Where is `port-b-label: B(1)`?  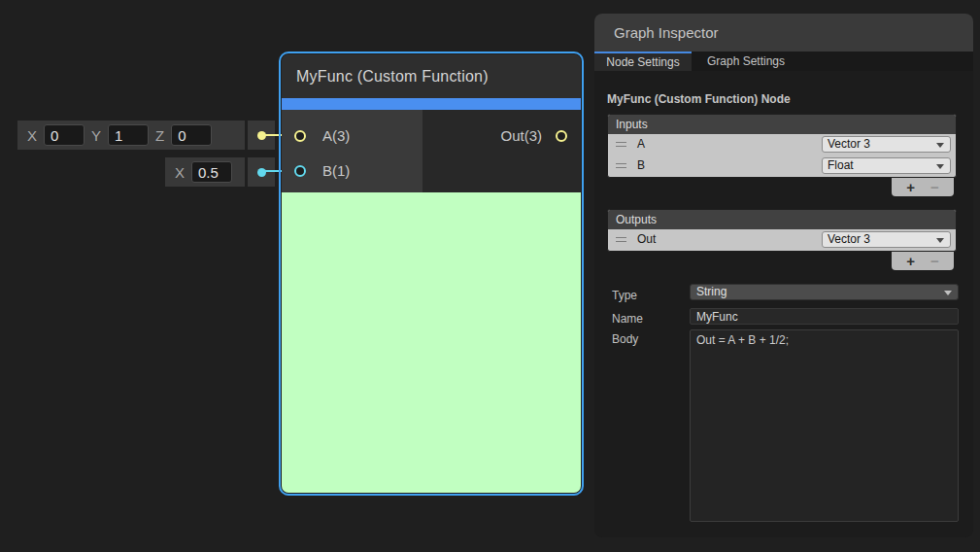
port-b-label: B(1) is located at coordinates (336, 171).